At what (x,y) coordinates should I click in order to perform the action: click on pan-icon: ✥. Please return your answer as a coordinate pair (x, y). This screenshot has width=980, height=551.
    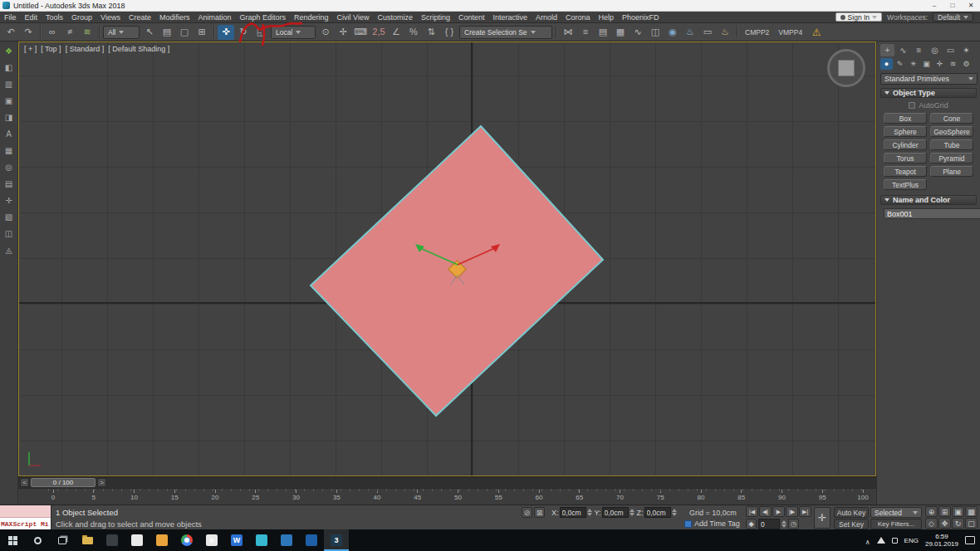
    Looking at the image, I should click on (945, 523).